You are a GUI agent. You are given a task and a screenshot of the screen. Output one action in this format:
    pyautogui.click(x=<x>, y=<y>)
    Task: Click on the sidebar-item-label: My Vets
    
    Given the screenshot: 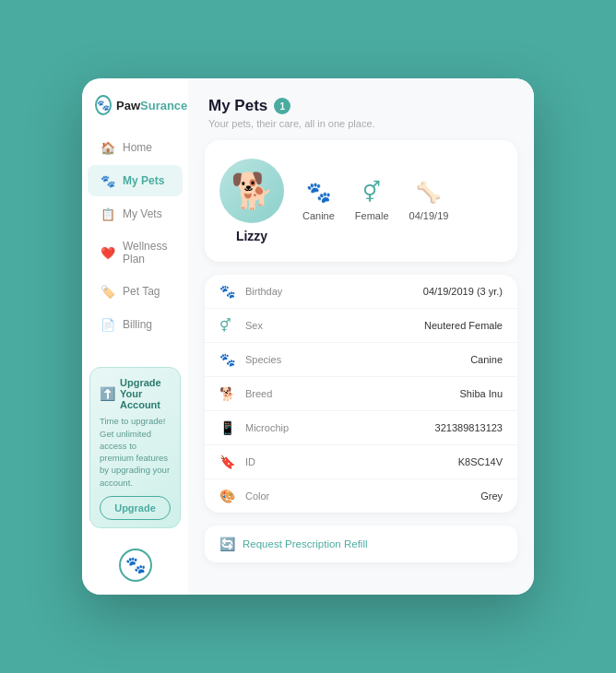 What is the action you would take?
    pyautogui.click(x=142, y=214)
    